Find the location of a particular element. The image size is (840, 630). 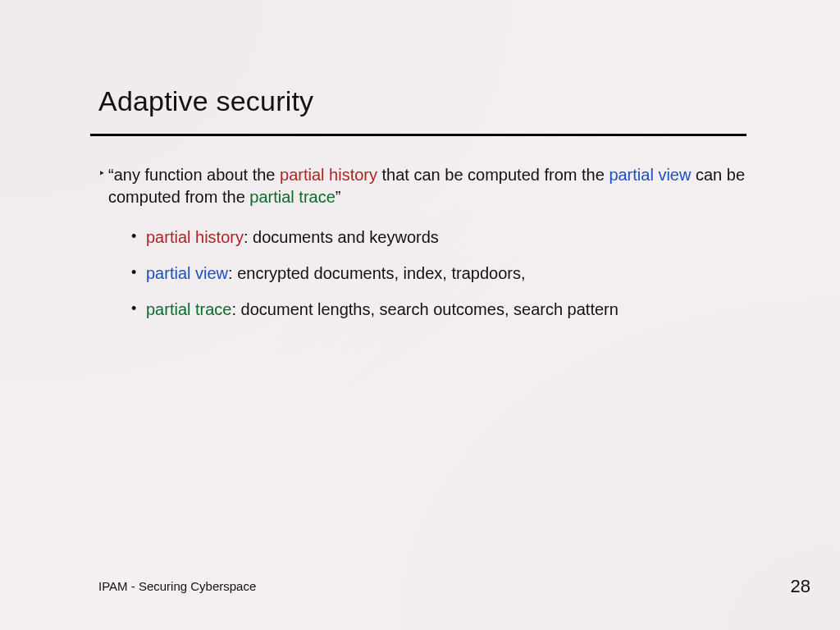

divider is located at coordinates (418, 135).